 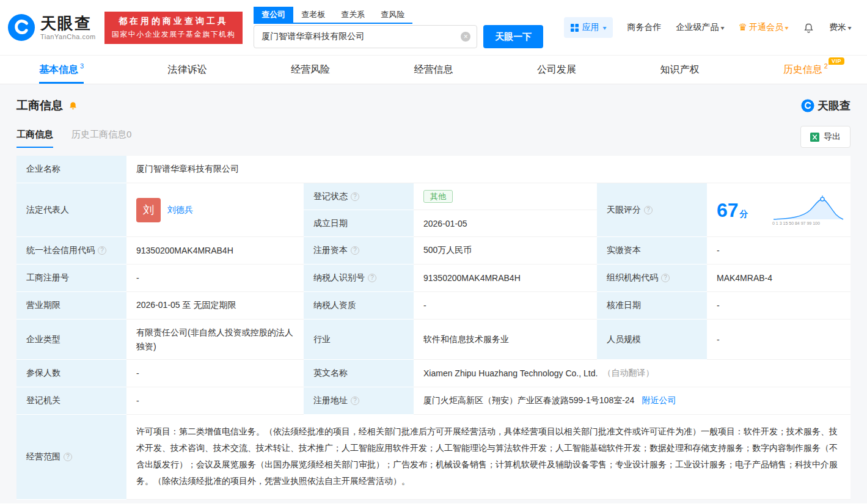 I want to click on field-approval-date-label: 核准日期, so click(x=652, y=305).